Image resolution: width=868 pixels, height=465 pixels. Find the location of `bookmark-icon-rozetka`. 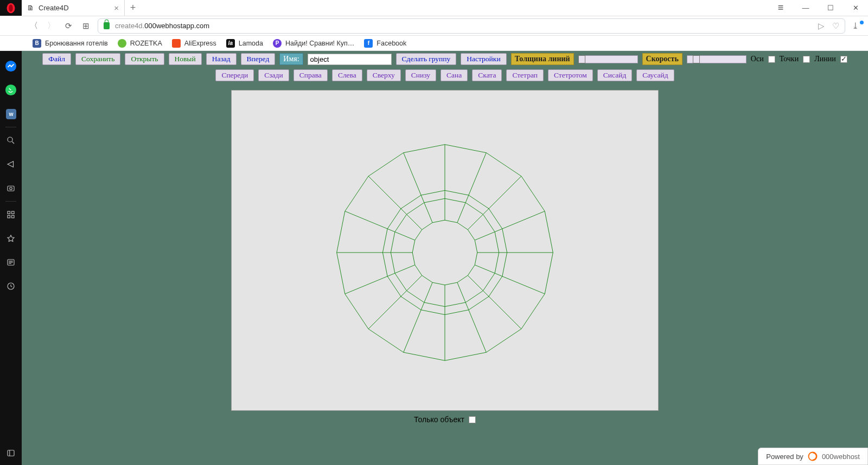

bookmark-icon-rozetka is located at coordinates (122, 43).